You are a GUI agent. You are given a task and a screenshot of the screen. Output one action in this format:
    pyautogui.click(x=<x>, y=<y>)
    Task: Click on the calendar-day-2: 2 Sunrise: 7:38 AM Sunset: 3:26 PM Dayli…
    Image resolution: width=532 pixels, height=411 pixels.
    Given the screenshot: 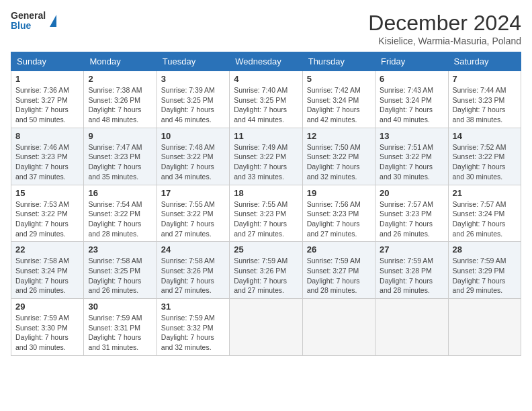 What is the action you would take?
    pyautogui.click(x=120, y=99)
    